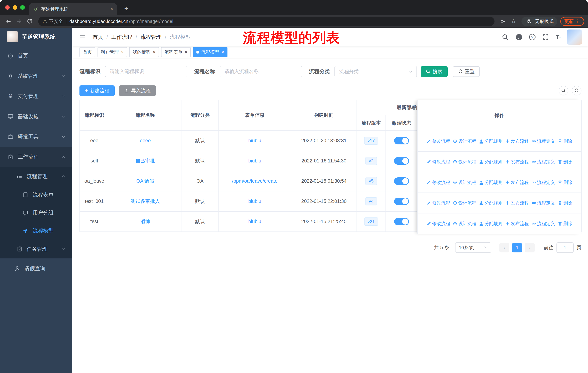  Describe the element at coordinates (144, 52) in the screenshot. I see `view-tag: 我的流程 ×` at that location.